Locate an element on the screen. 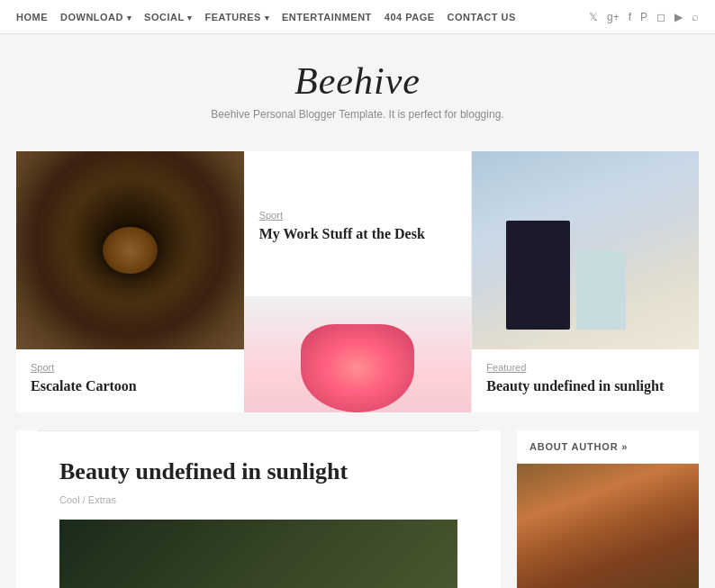 The height and width of the screenshot is (588, 715). post-middle-top: Sport My Work Stuff at the Desk is located at coordinates (358, 224).